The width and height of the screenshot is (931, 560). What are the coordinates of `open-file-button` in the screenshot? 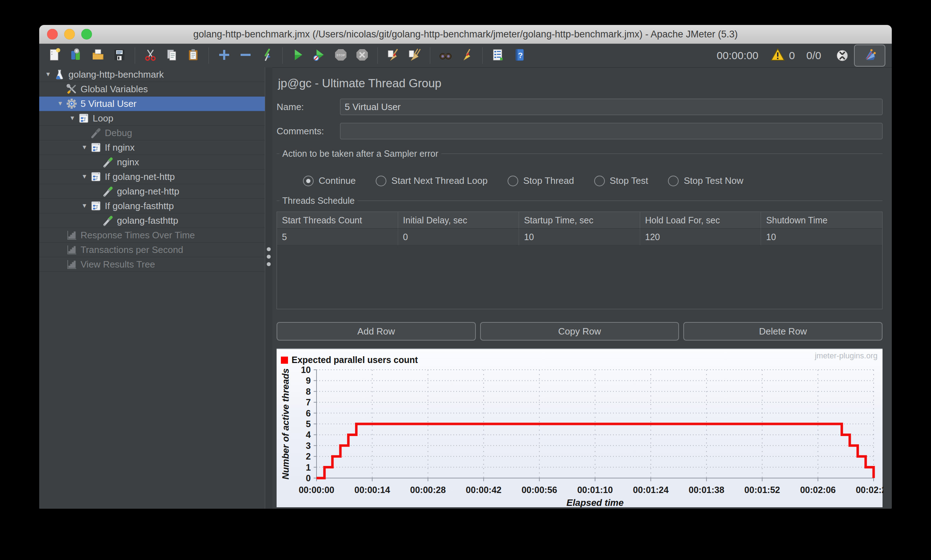 It's located at (98, 56).